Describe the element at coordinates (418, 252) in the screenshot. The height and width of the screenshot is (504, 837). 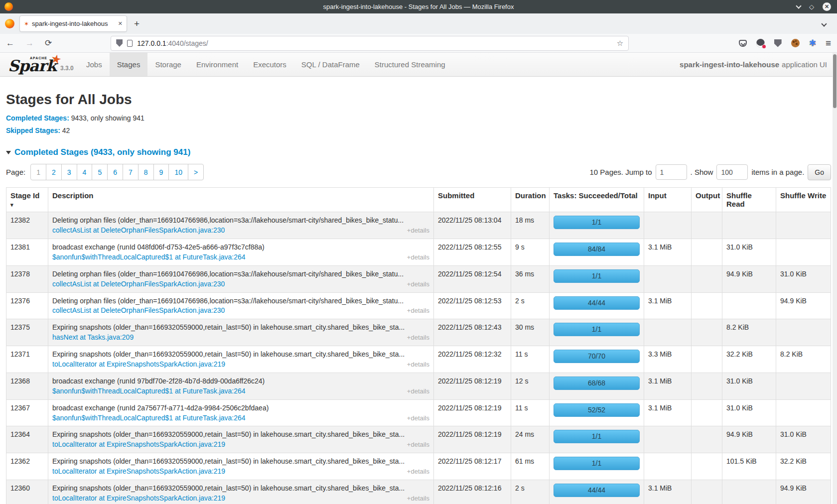
I see `table-row: 12381 broadcast exchange (runId 048fd06f…` at that location.